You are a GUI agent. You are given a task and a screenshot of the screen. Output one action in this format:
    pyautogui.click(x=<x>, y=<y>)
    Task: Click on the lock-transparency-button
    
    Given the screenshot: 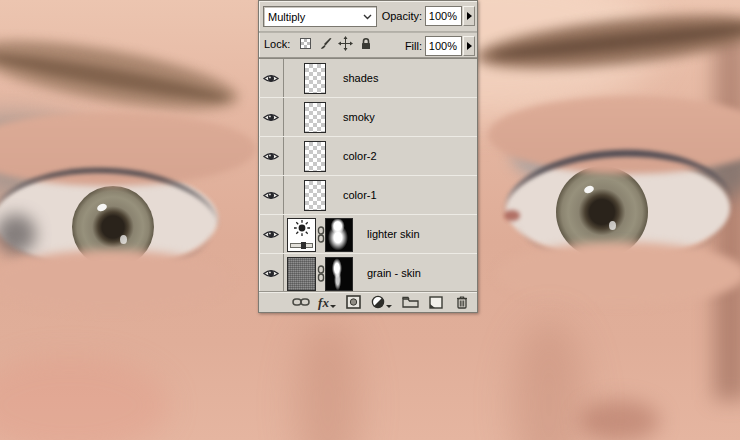 What is the action you would take?
    pyautogui.click(x=306, y=44)
    